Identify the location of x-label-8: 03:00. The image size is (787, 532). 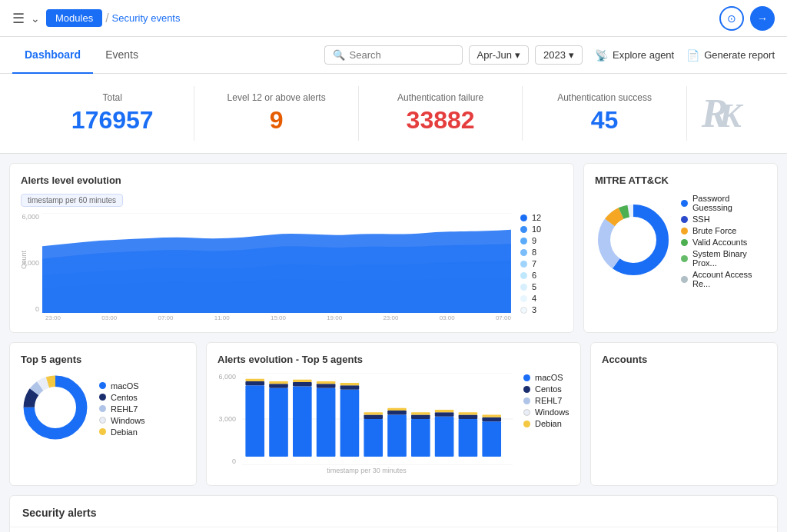
(447, 318).